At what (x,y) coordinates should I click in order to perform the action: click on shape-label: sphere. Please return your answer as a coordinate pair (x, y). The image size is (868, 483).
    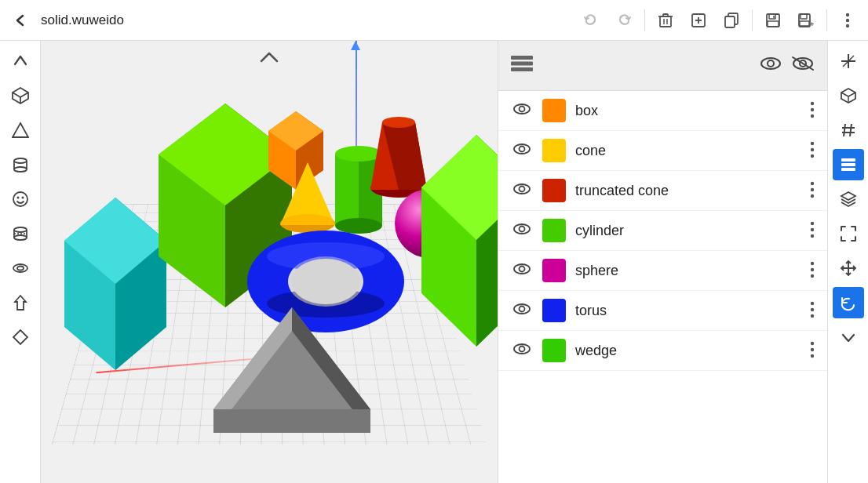
    Looking at the image, I should click on (687, 271).